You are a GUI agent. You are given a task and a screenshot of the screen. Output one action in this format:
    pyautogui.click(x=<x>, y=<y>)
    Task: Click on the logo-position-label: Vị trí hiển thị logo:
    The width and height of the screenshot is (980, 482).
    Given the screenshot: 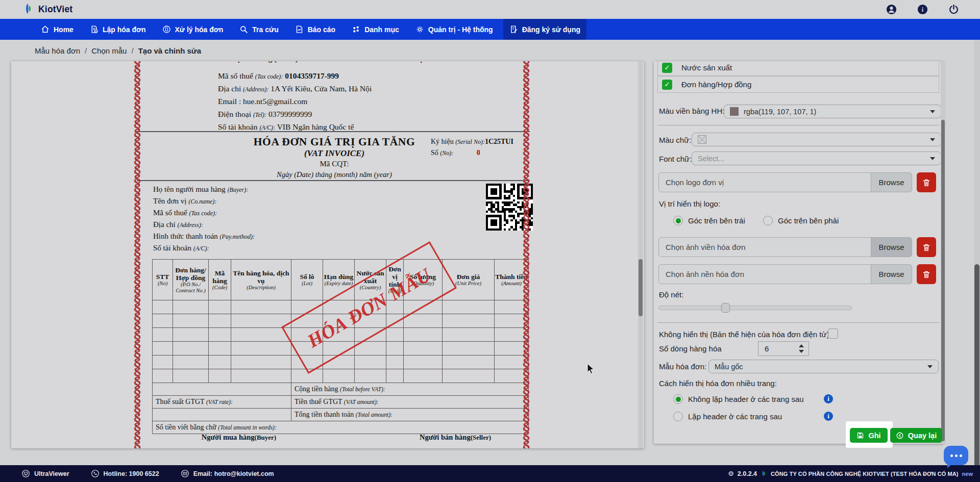 What is the action you would take?
    pyautogui.click(x=690, y=204)
    